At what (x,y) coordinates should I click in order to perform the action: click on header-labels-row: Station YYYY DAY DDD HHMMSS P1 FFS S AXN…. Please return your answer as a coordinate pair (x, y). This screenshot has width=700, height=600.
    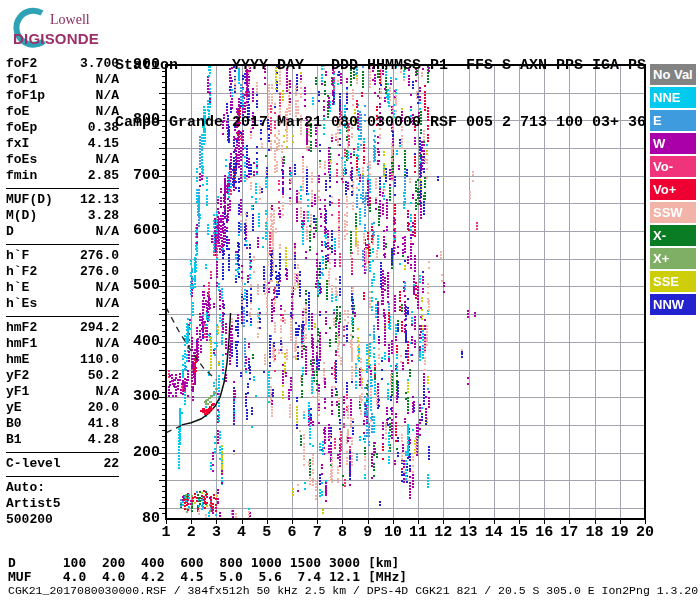
    Looking at the image, I should click on (380, 66).